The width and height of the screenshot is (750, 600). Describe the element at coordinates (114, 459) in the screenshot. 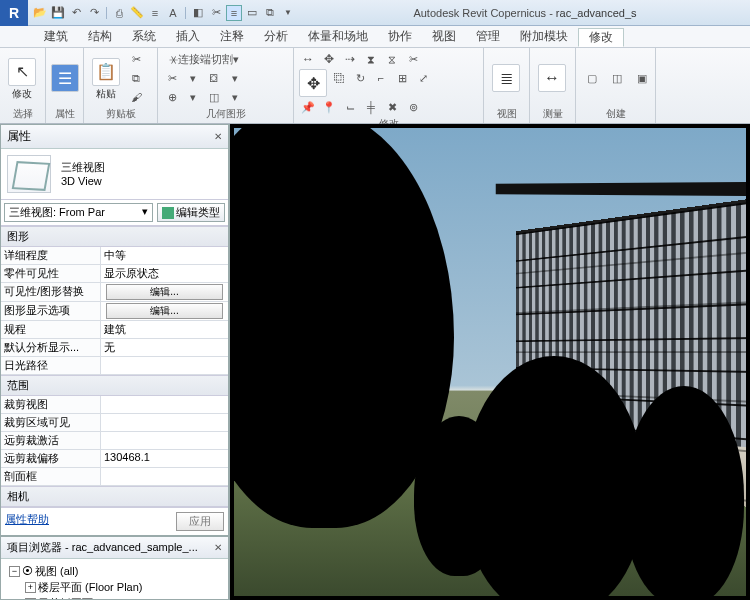

I see `property-row: 远剪裁偏移130468.1` at that location.